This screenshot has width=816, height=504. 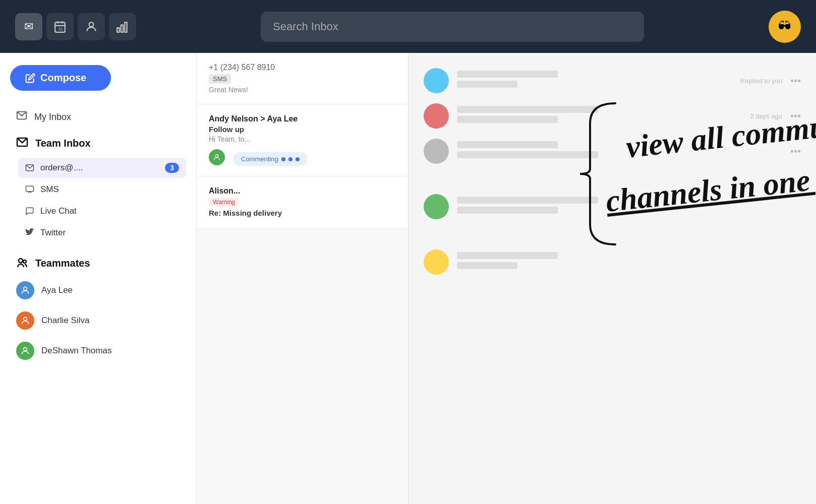 I want to click on conversation-missing-delivery: Alison... Warning Re: Missing delivery, so click(x=303, y=203).